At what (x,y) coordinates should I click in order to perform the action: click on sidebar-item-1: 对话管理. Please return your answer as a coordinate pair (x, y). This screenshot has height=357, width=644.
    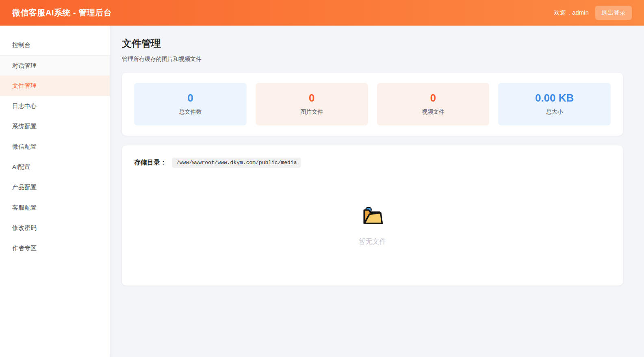
    Looking at the image, I should click on (55, 65).